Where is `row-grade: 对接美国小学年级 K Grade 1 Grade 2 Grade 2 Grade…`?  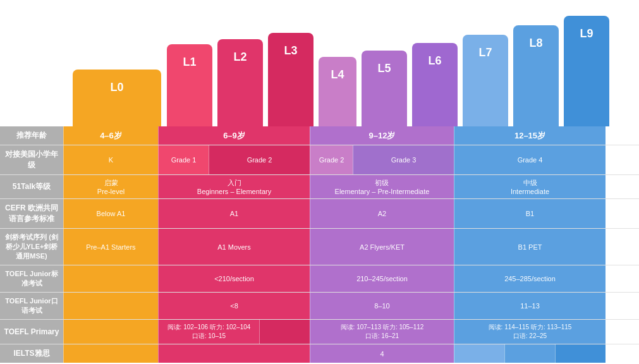 row-grade: 对接美国小学年级 K Grade 1 Grade 2 Grade 2 Grade… is located at coordinates (320, 161).